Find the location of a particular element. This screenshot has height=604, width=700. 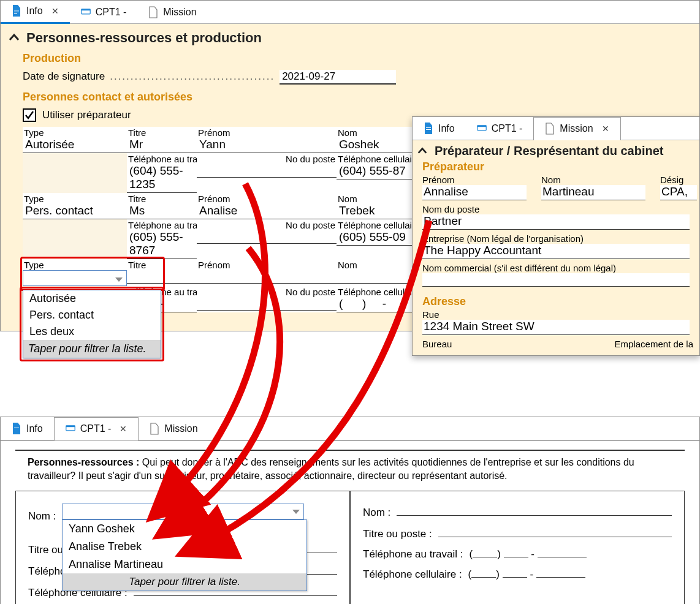

tab-bar-2: Info CPT1 - Mission ✕ is located at coordinates (556, 129).